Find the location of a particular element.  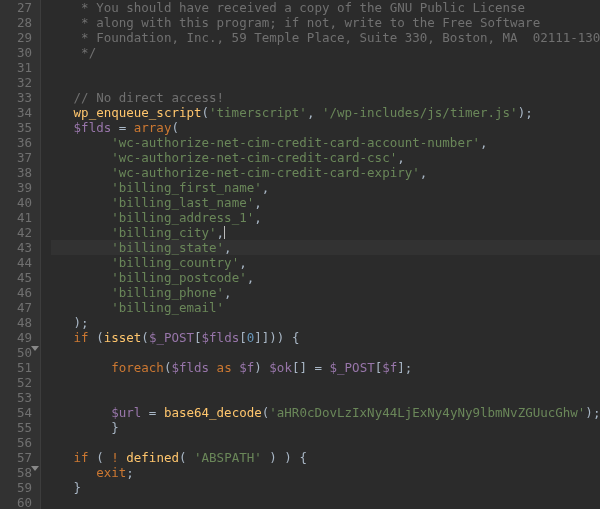

code-line: 'billing_first_name', is located at coordinates (326, 188).